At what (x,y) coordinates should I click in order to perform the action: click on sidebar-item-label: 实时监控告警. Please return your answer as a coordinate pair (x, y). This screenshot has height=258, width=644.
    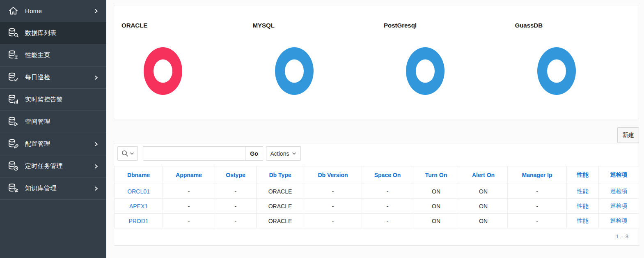
    Looking at the image, I should click on (62, 99).